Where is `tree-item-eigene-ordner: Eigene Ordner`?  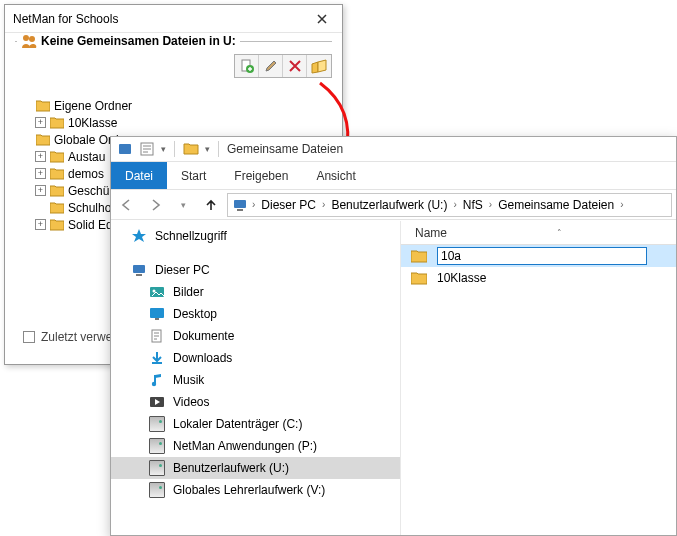 tree-item-eigene-ordner: Eigene Ordner is located at coordinates (174, 106).